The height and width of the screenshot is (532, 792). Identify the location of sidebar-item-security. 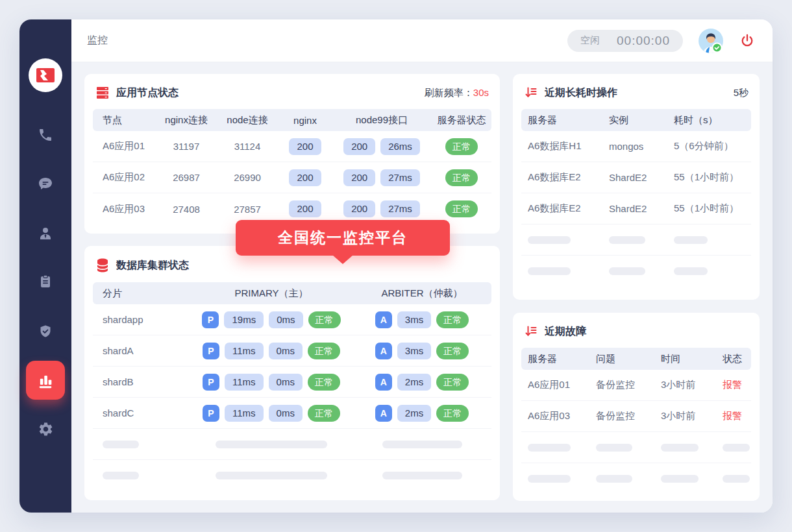
(45, 332).